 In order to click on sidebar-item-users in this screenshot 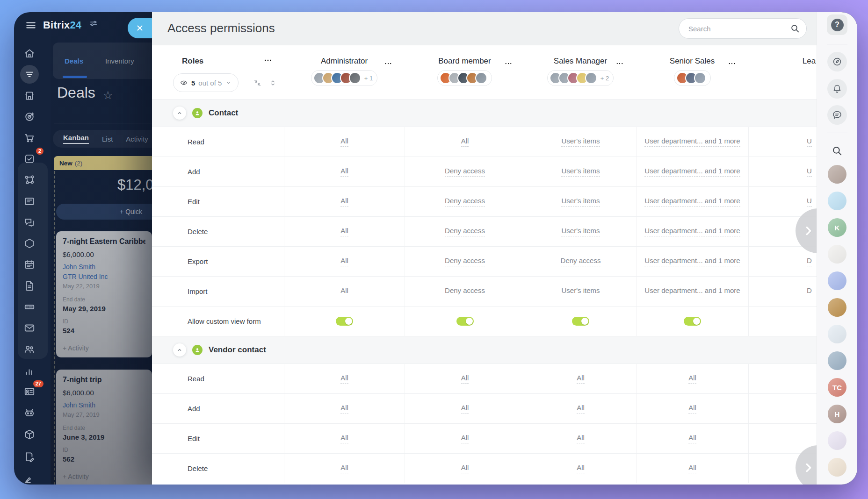, I will do `click(29, 349)`.